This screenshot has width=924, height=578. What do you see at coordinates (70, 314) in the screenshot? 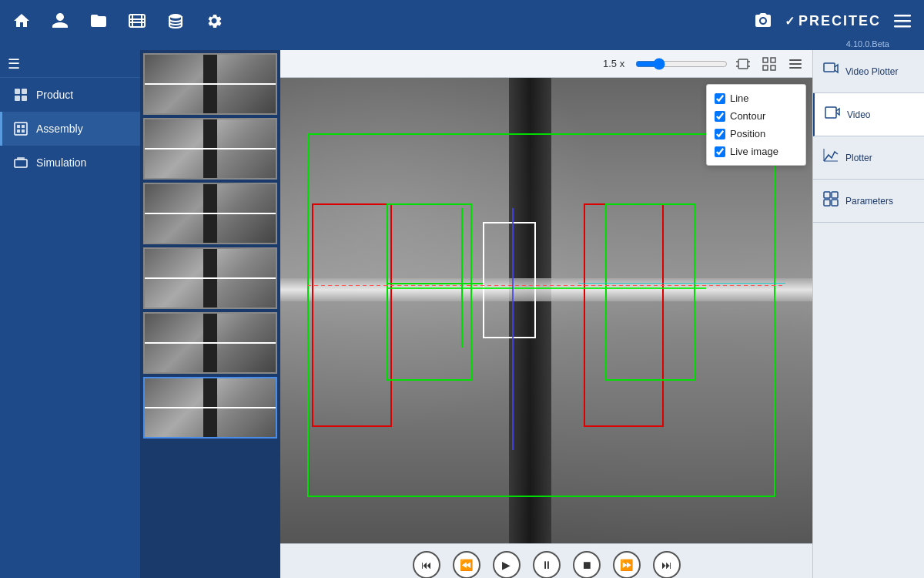
I see `sidebar: ☰ Product Assembly Simulation` at bounding box center [70, 314].